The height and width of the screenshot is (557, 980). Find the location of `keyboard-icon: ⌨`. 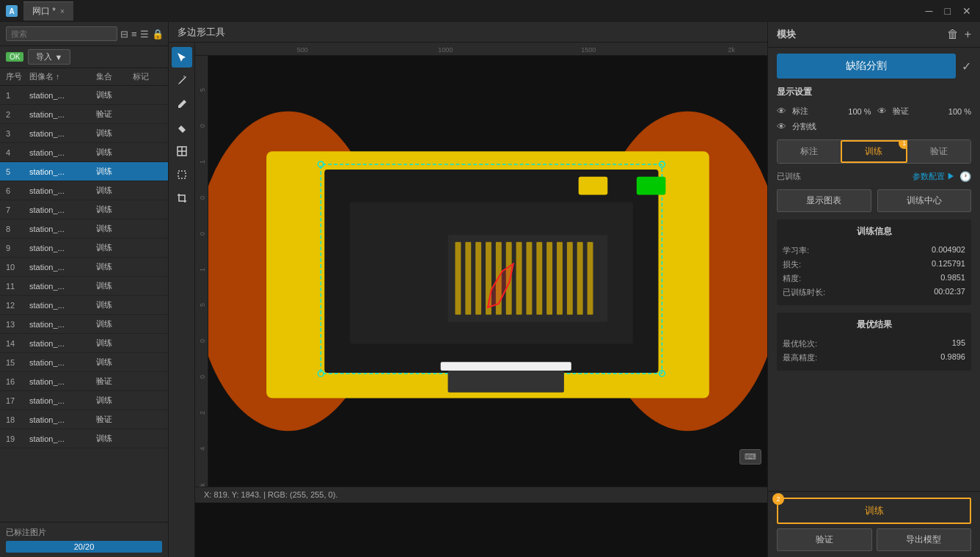

keyboard-icon: ⌨ is located at coordinates (750, 456).